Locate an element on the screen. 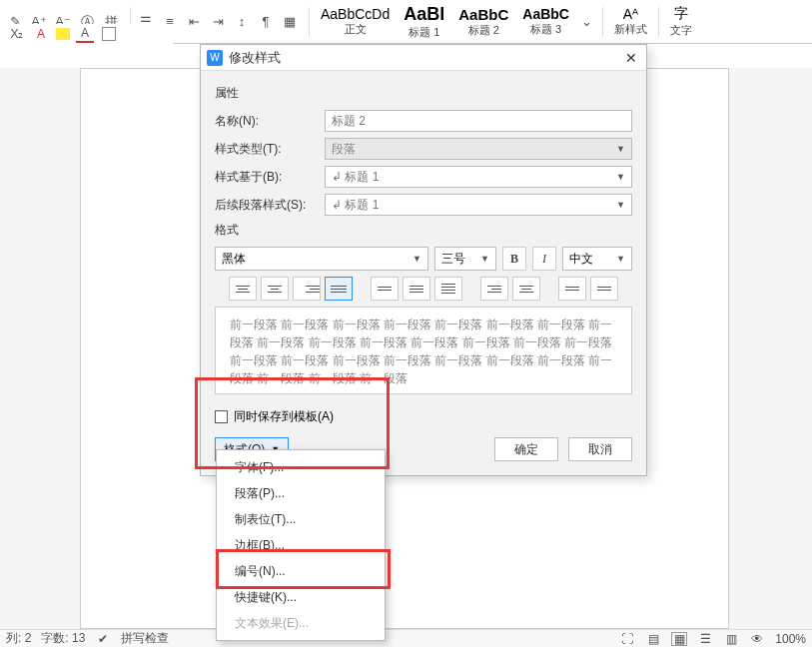  align-right-button is located at coordinates (307, 289).